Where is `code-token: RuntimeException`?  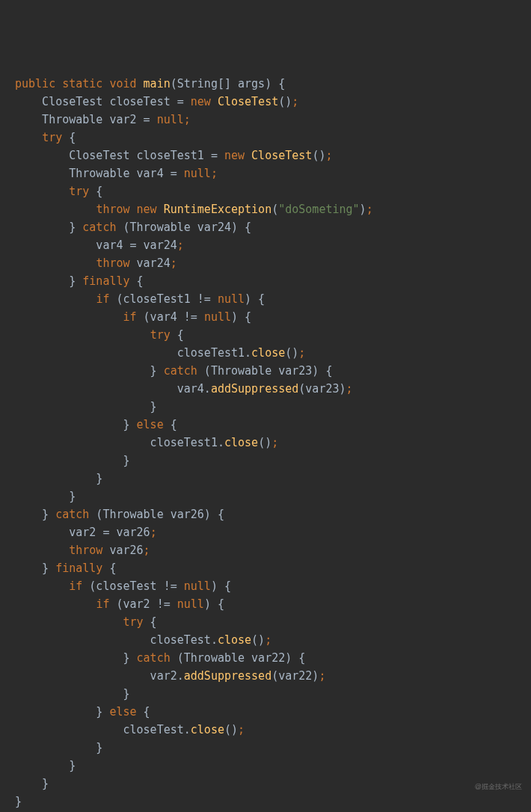
code-token: RuntimeException is located at coordinates (218, 209).